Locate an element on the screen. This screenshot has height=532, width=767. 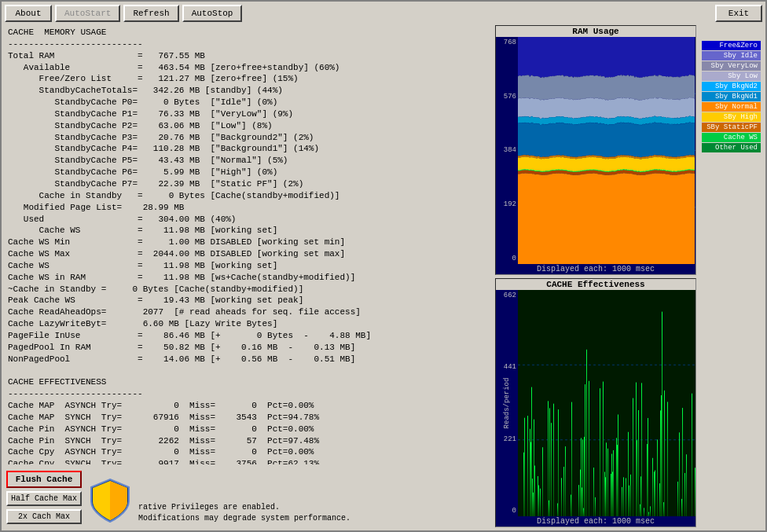
legend-panel: Free&ZeroSby IdleSby VeryLowSby LowSby B… is located at coordinates (731, 97).